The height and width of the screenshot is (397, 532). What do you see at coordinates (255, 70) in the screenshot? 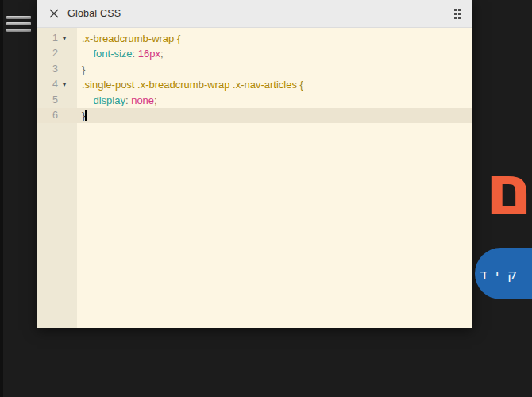
I see `code-line: 3}` at bounding box center [255, 70].